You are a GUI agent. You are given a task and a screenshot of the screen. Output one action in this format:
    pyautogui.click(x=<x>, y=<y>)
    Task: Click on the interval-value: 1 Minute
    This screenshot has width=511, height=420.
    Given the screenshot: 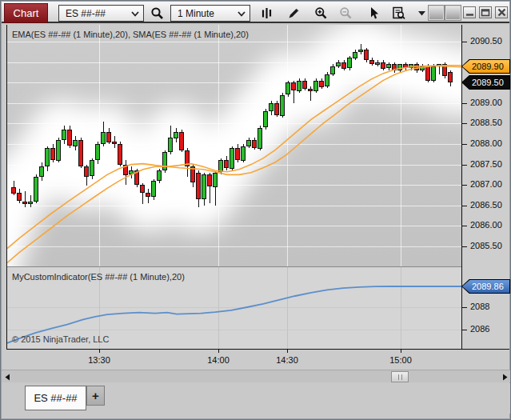 What is the action you would take?
    pyautogui.click(x=196, y=14)
    